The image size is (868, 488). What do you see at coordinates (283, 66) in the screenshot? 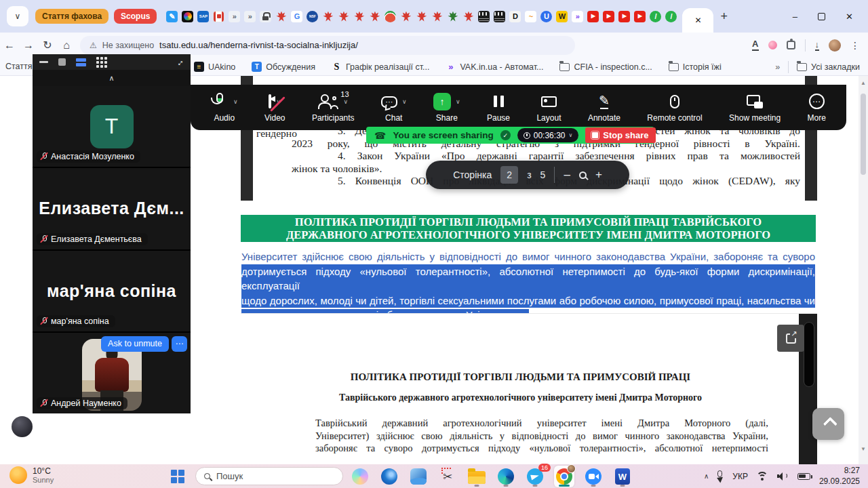
I see `bookmark-item: TОбсуждения` at bounding box center [283, 66].